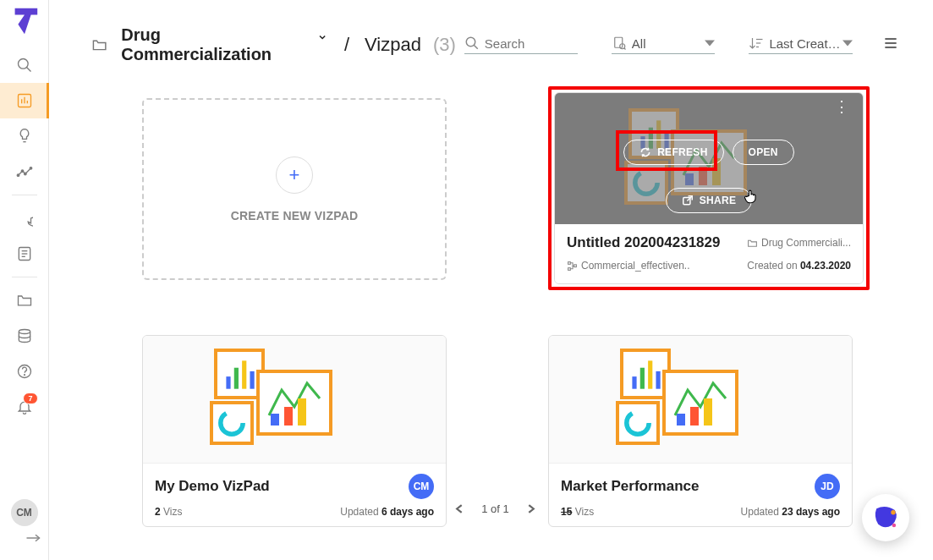 Image resolution: width=933 pixels, height=560 pixels. What do you see at coordinates (25, 218) in the screenshot?
I see `nav-chat` at bounding box center [25, 218].